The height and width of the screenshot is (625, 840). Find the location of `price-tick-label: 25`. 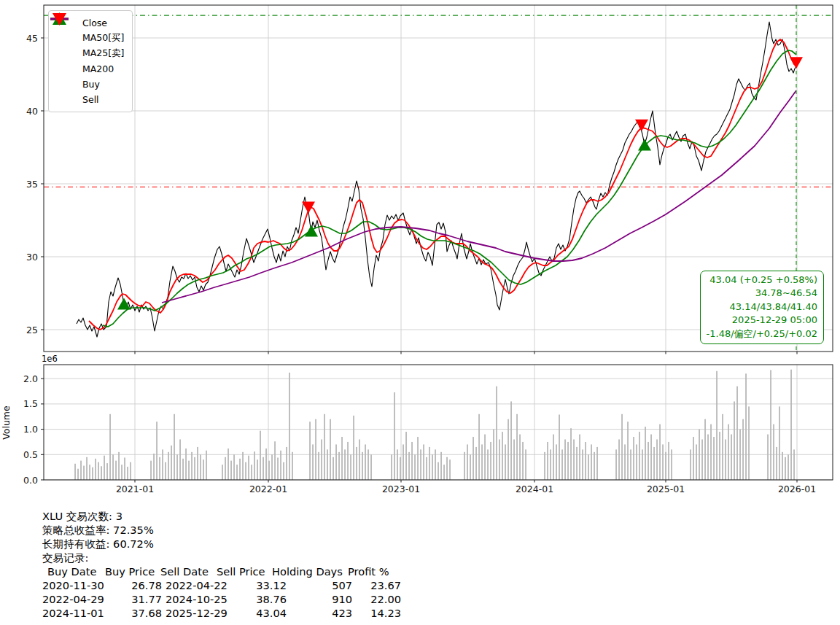

price-tick-label: 25 is located at coordinates (32, 330).